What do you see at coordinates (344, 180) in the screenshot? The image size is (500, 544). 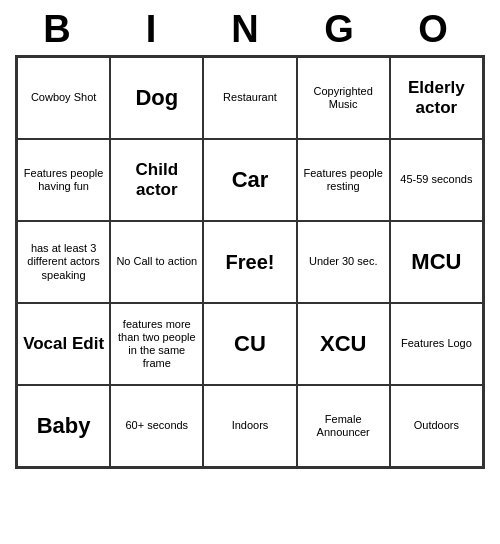 I see `cell-1-3: Features people resting` at bounding box center [344, 180].